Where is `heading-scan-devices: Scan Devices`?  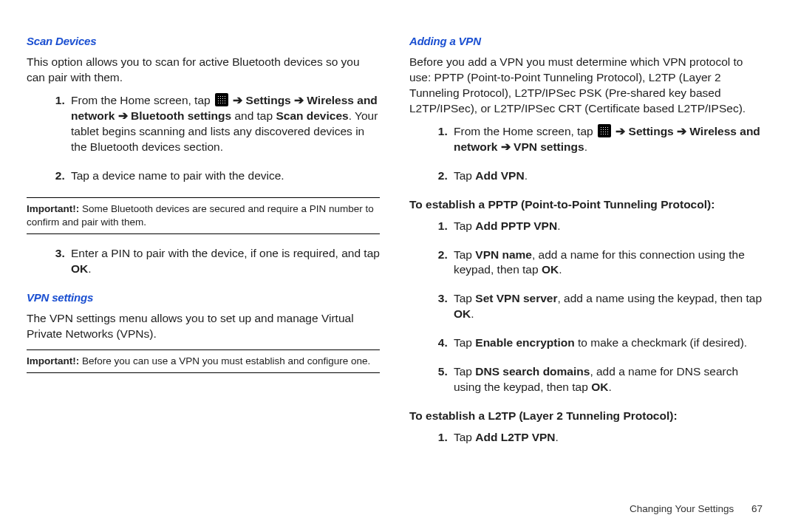 heading-scan-devices: Scan Devices is located at coordinates (203, 41).